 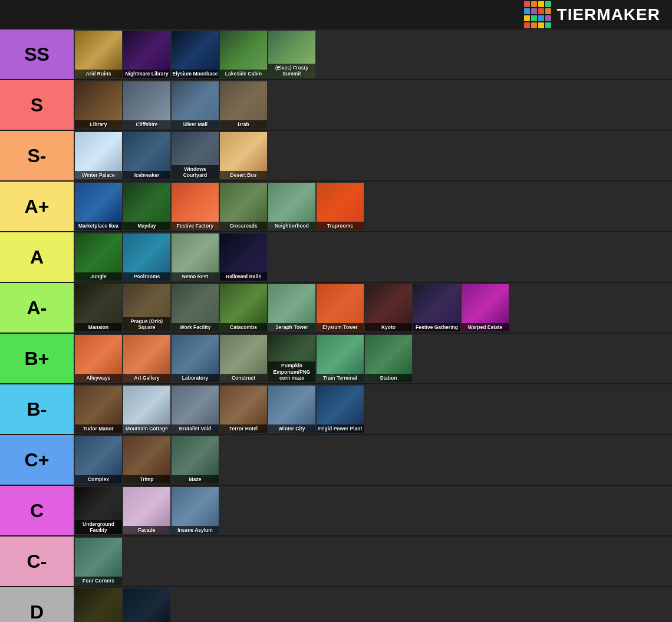 I want to click on tier-item-bg: Windows Courtyard, so click(x=195, y=156).